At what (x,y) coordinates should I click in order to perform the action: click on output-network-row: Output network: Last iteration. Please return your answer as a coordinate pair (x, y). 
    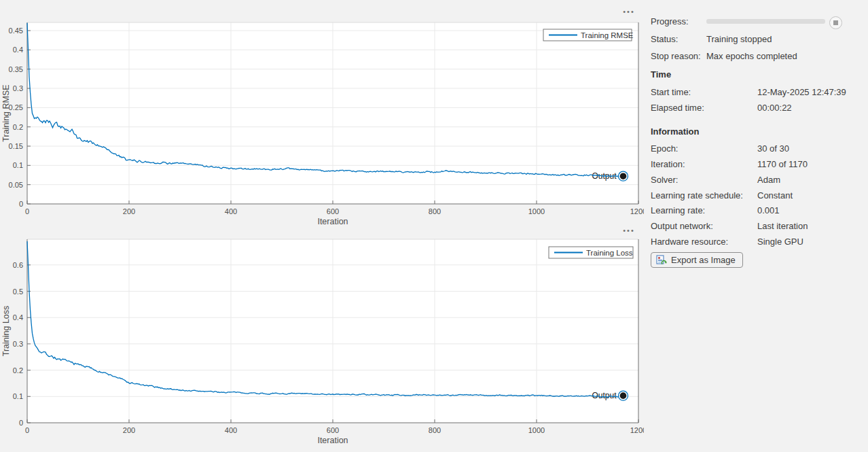
    Looking at the image, I should click on (729, 226).